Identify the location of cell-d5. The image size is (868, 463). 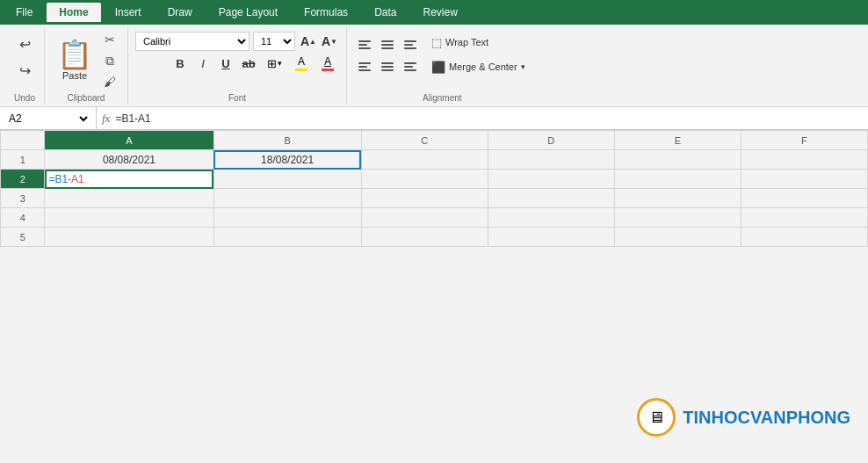
(551, 237).